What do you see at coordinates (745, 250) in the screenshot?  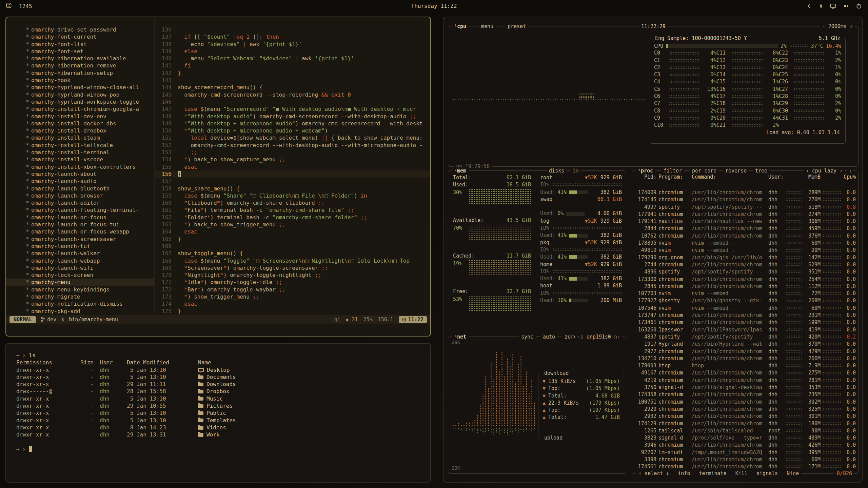 I see `process-row: 49819 nvim nvim --embed . dhh 90M 0.0` at bounding box center [745, 250].